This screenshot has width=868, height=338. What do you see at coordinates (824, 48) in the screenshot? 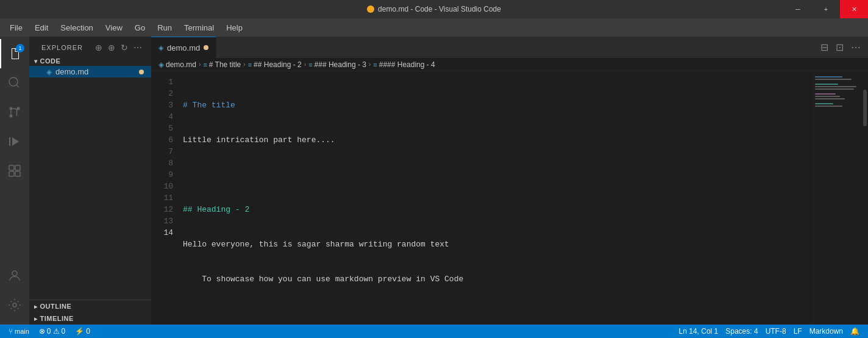
I see `split-editor-button: ⊟` at bounding box center [824, 48].